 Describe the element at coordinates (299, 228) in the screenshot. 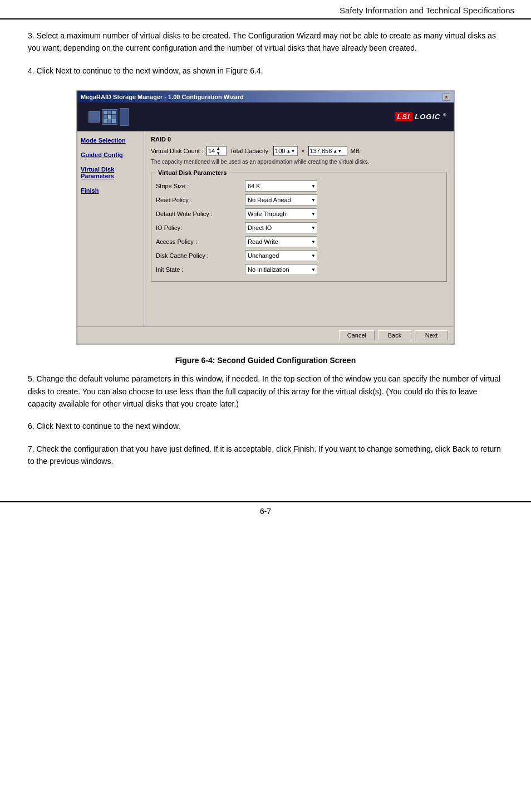

I see `param-row-io-policy: IO Policy: Direct IO` at that location.